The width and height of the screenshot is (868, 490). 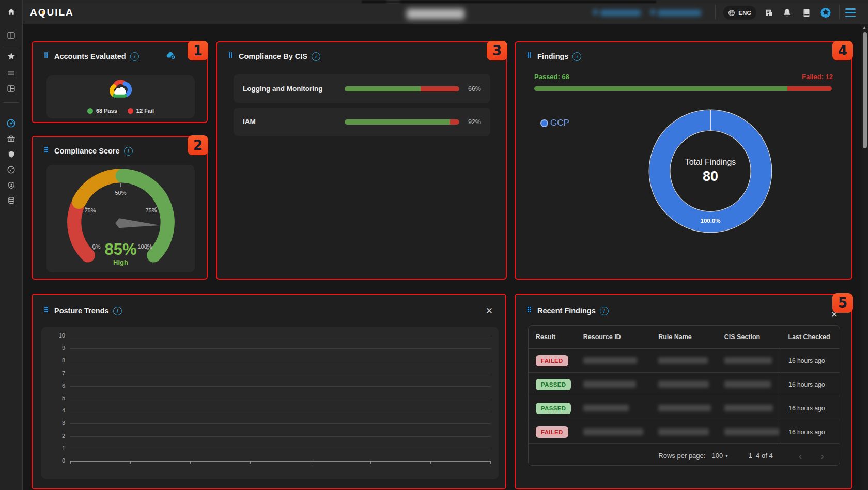 I want to click on y-axis-tick-label: 5, so click(x=58, y=398).